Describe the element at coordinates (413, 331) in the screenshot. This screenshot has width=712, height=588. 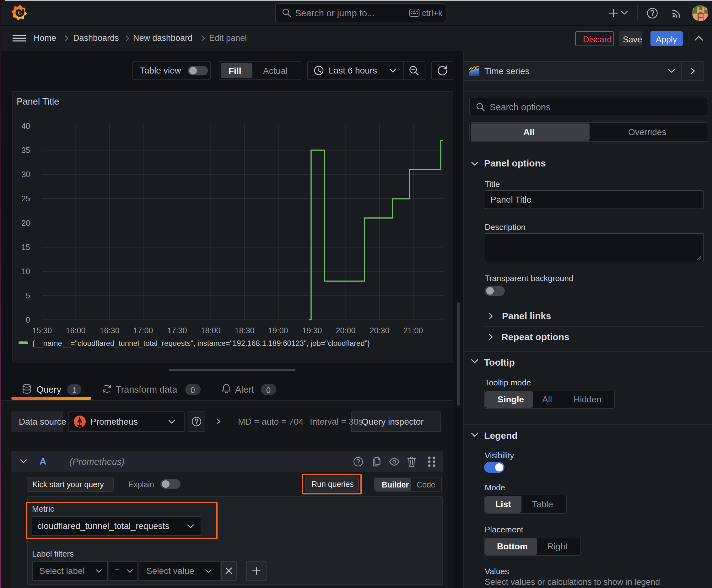
I see `svg-text: 21:00` at that location.